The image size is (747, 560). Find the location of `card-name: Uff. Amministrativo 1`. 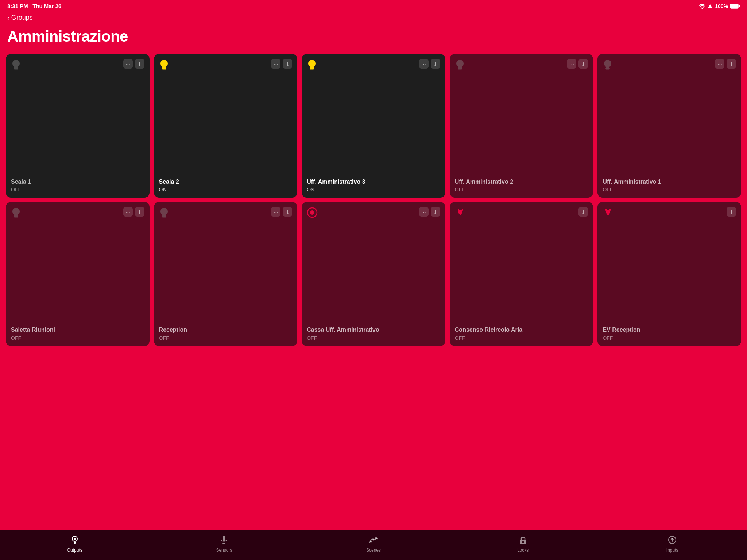

card-name: Uff. Amministrativo 1 is located at coordinates (669, 182).